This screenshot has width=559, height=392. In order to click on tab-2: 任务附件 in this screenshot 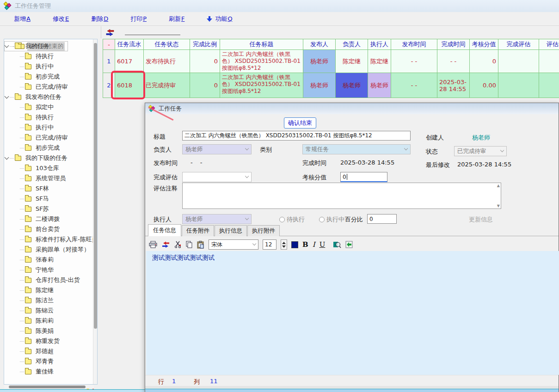, I will do `click(198, 231)`.